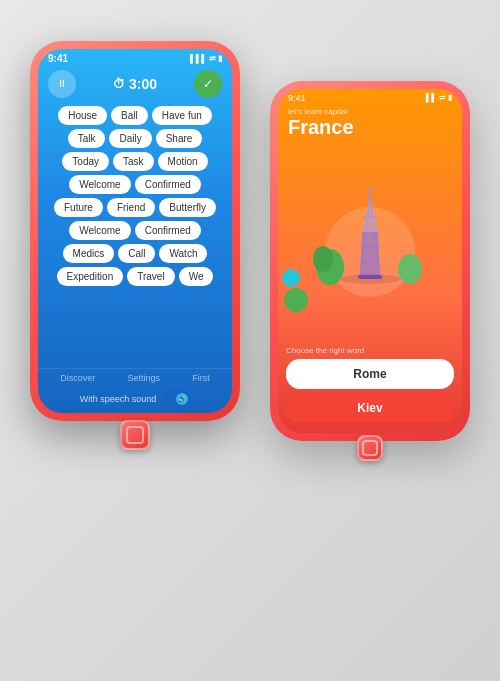  Describe the element at coordinates (201, 378) in the screenshot. I see `nav-first: First` at that location.